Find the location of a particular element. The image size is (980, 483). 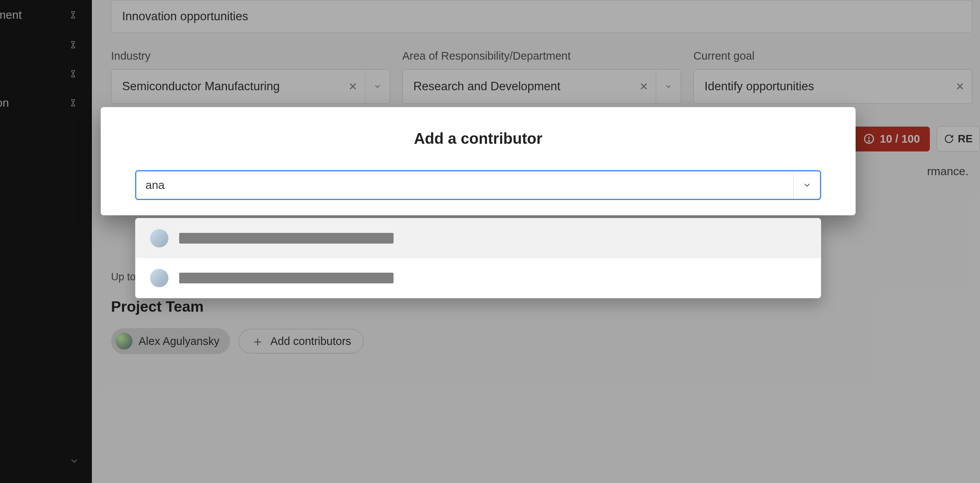

project-title-input is located at coordinates (542, 16).